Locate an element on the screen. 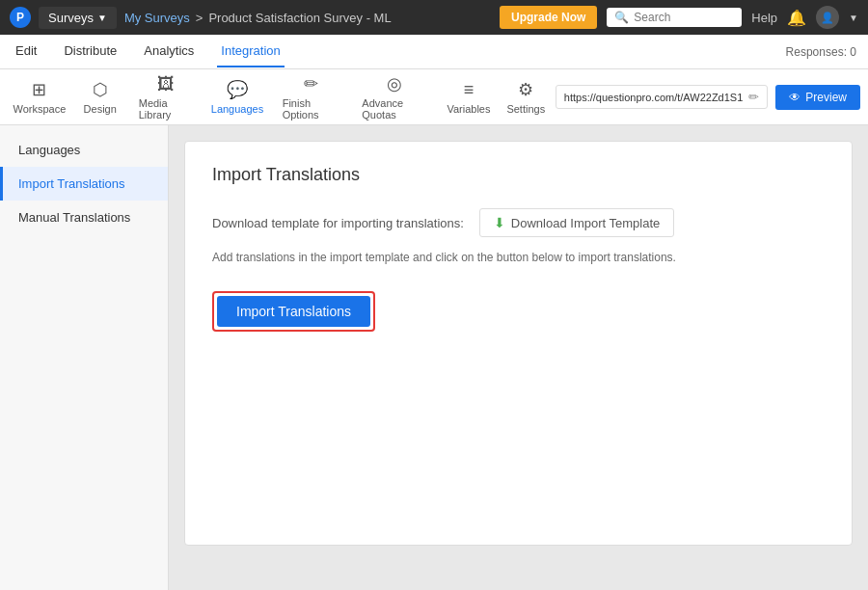 Image resolution: width=868 pixels, height=590 pixels. second-nav-bar: Edit Distribute Analytics Integration Re… is located at coordinates (434, 52).